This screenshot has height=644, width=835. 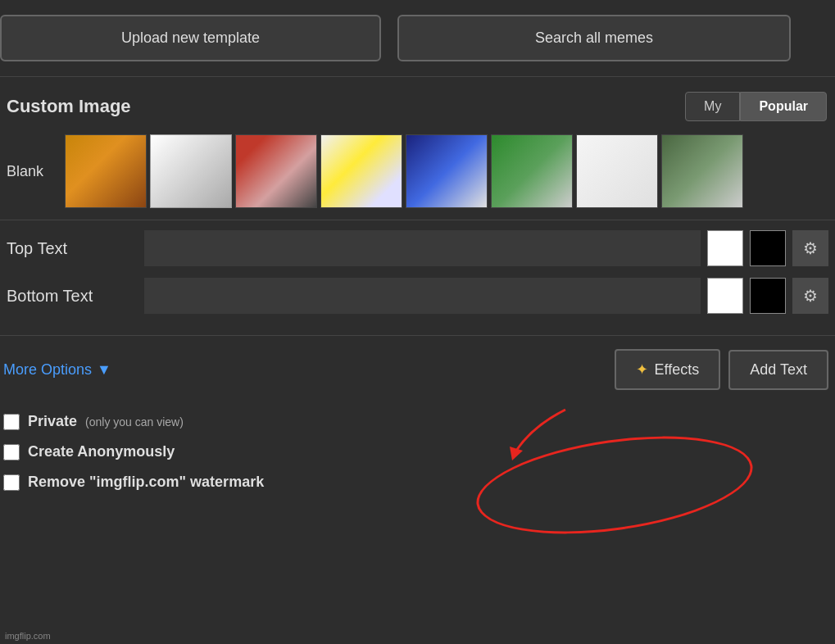 I want to click on anonymous-label: Create Anonymously, so click(x=102, y=452).